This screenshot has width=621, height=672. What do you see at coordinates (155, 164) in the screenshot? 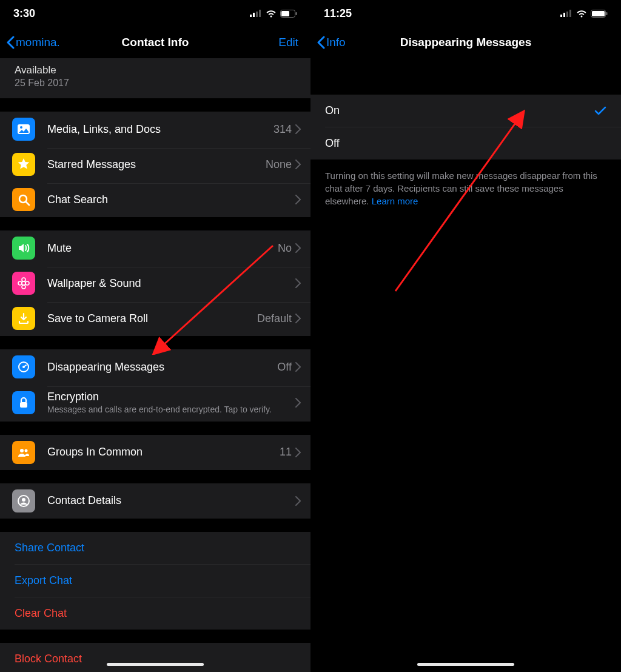
I see `row-starred-messages: Starred Messages None` at bounding box center [155, 164].